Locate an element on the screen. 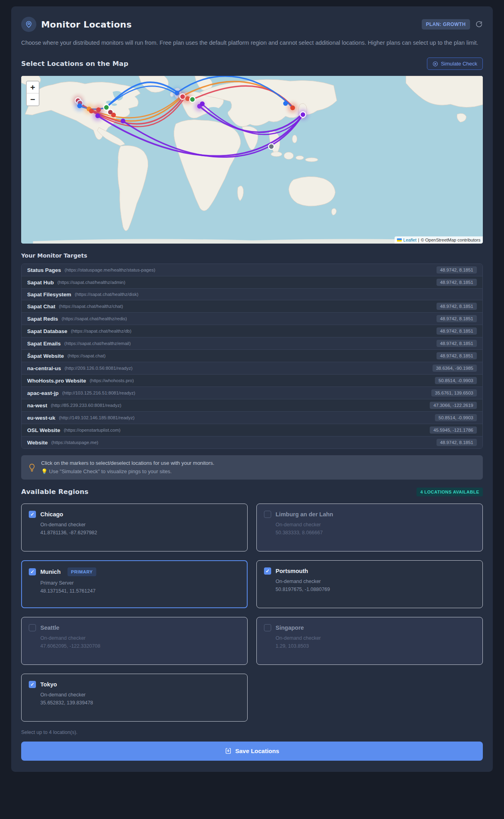 The height and width of the screenshot is (819, 504). target-url: (http://209.126.0.56:8081/readyz) is located at coordinates (99, 368).